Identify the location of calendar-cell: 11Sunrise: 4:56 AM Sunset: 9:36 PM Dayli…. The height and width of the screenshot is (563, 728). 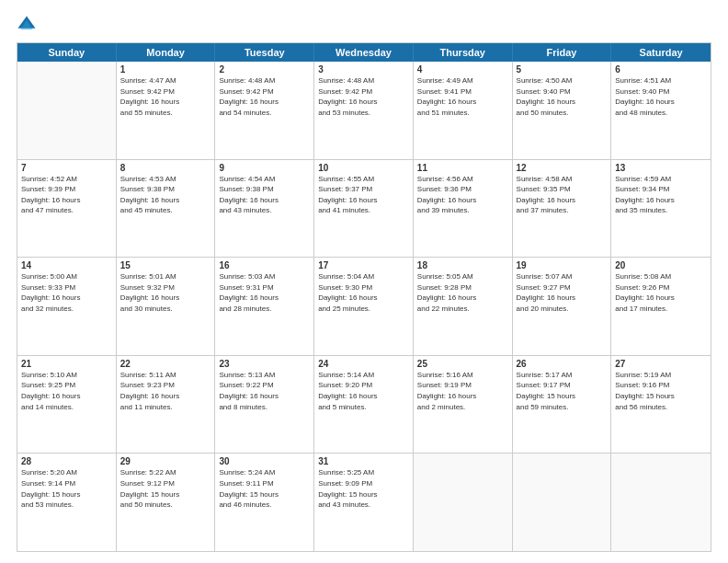
(463, 209).